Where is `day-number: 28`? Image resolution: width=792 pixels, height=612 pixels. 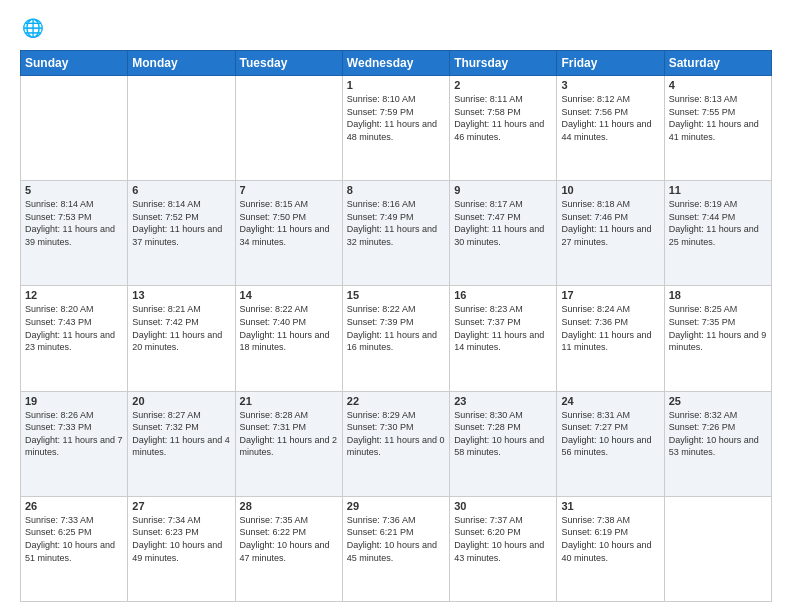 day-number: 28 is located at coordinates (289, 506).